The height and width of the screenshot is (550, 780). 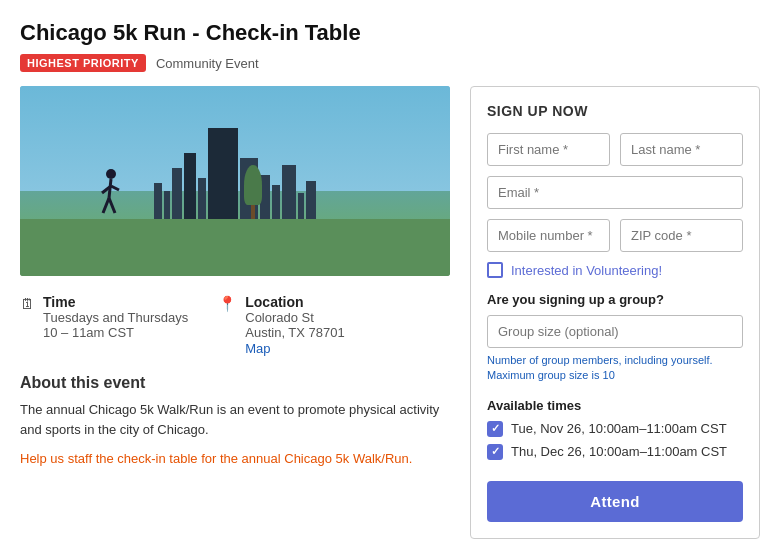 What do you see at coordinates (495, 270) in the screenshot?
I see `volunteering-checkbox` at bounding box center [495, 270].